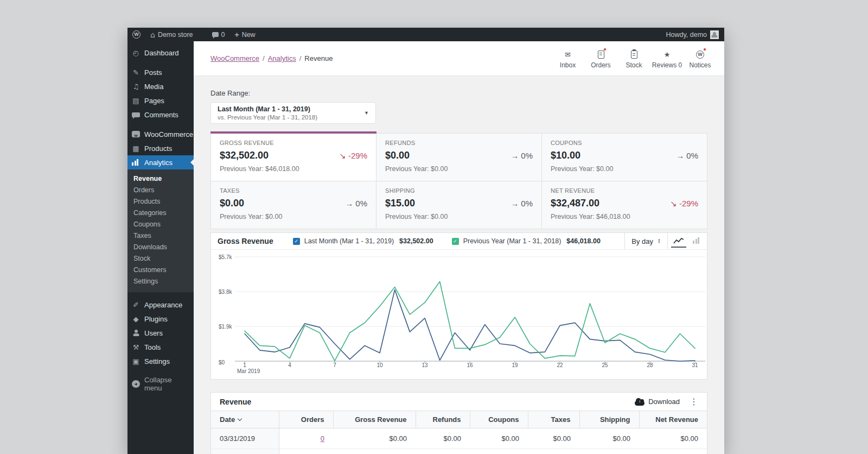 The height and width of the screenshot is (454, 868). I want to click on reviews-star-icon: ★, so click(667, 54).